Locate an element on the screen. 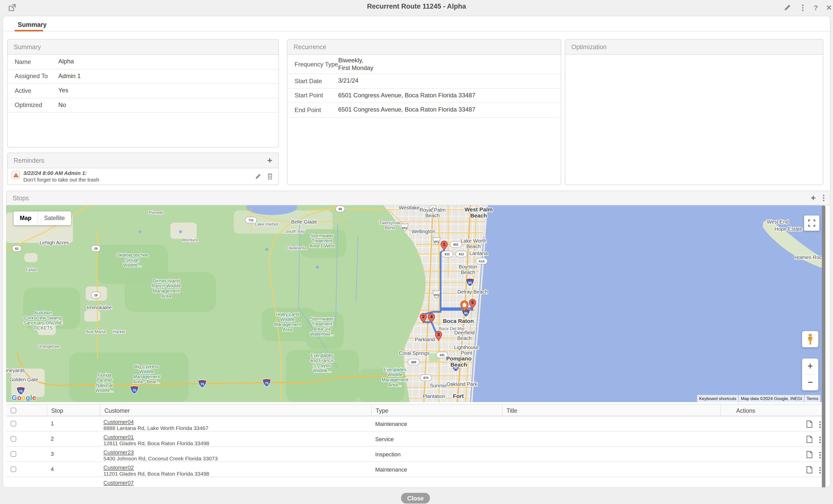 This screenshot has height=504, width=833. road-shield: 869 is located at coordinates (414, 362).